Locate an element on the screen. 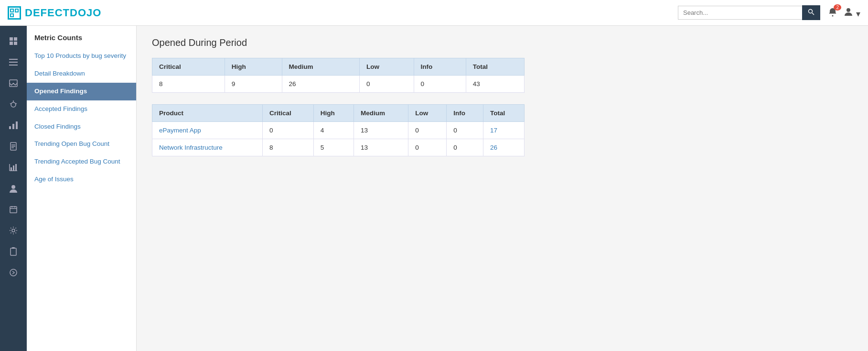 This screenshot has height=351, width=868. bell-badge: 2 is located at coordinates (837, 8).